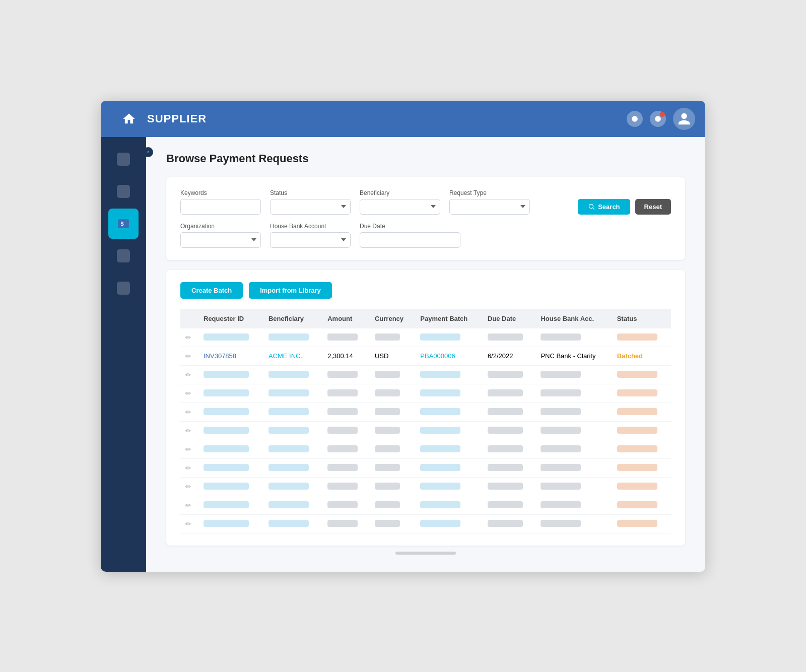 The image size is (806, 672). I want to click on requester-id: INV307858, so click(220, 356).